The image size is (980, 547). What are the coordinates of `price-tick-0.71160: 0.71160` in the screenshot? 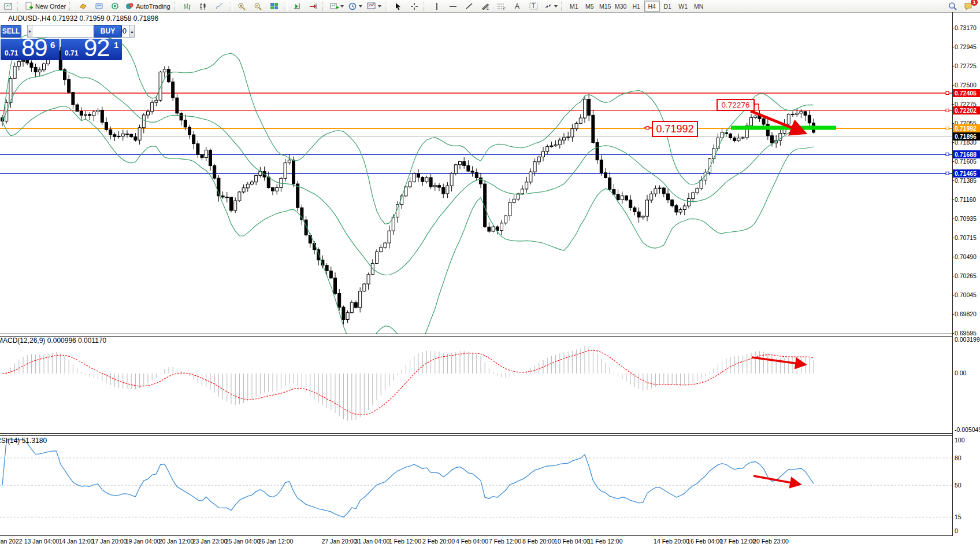 It's located at (965, 199).